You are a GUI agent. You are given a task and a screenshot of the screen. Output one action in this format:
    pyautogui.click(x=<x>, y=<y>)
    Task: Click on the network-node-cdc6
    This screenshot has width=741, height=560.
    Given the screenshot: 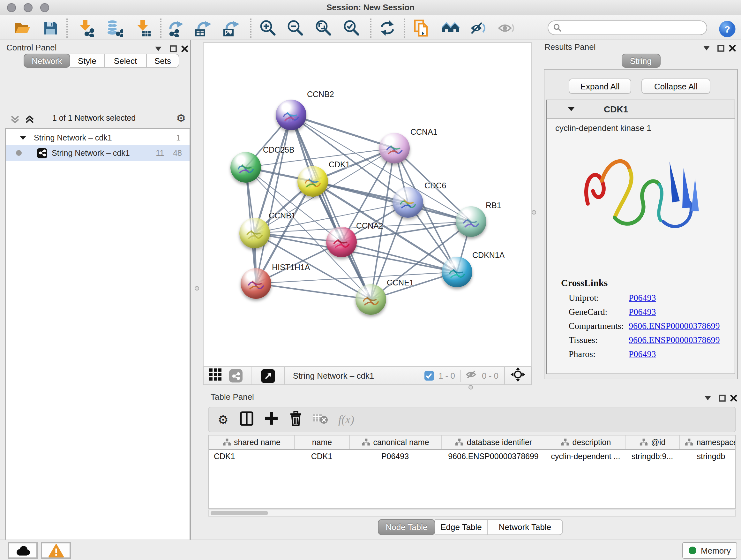 What is the action you would take?
    pyautogui.click(x=408, y=202)
    